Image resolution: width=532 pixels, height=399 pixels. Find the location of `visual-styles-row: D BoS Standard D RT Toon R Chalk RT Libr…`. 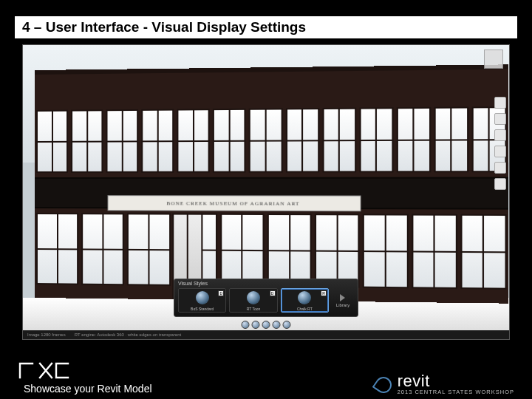

visual-styles-row: D BoS Standard D RT Toon R Chalk RT Libr… is located at coordinates (266, 301).